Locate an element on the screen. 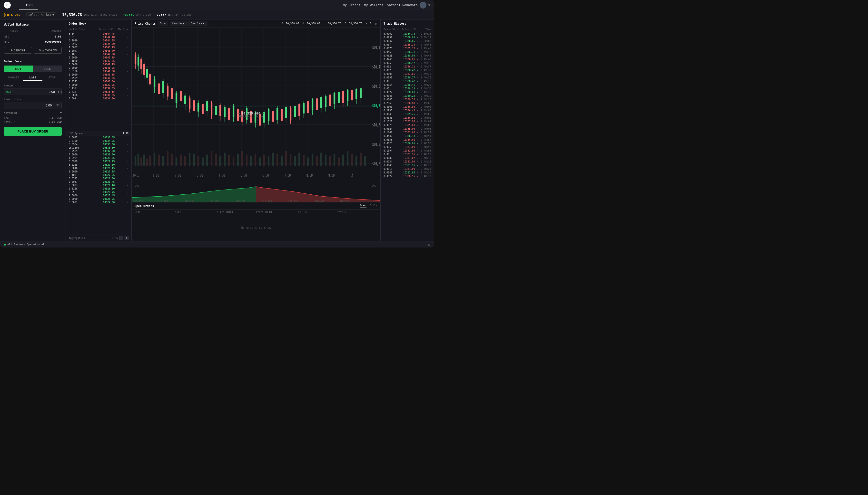 Image resolution: width=868 pixels, height=495 pixels. trade-time: 9:48:43 is located at coordinates (424, 158).